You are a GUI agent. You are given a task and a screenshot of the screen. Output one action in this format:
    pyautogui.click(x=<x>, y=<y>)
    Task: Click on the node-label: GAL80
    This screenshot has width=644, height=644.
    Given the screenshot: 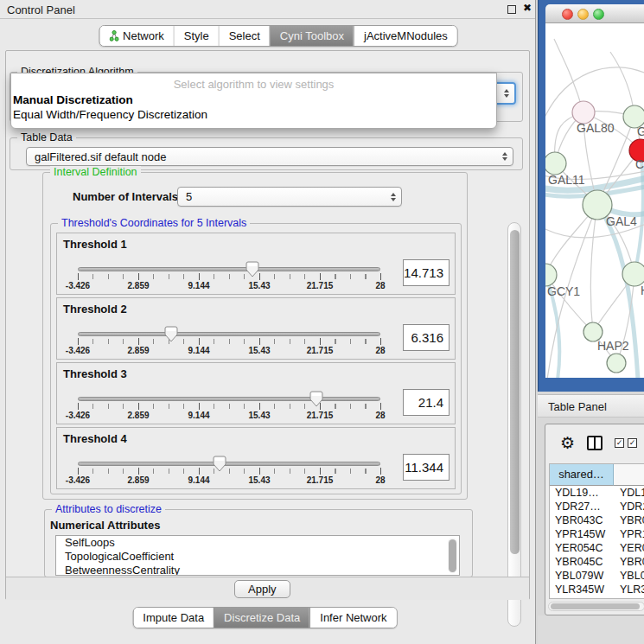 What is the action you would take?
    pyautogui.click(x=596, y=128)
    